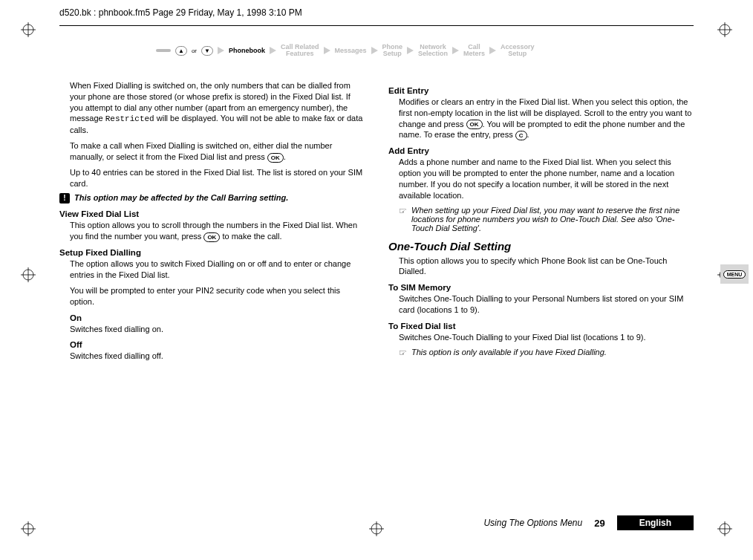 The image size is (753, 560). Describe the element at coordinates (541, 326) in the screenshot. I see `heading-to-fixed-dial-list: To Fixed Dial list` at that location.